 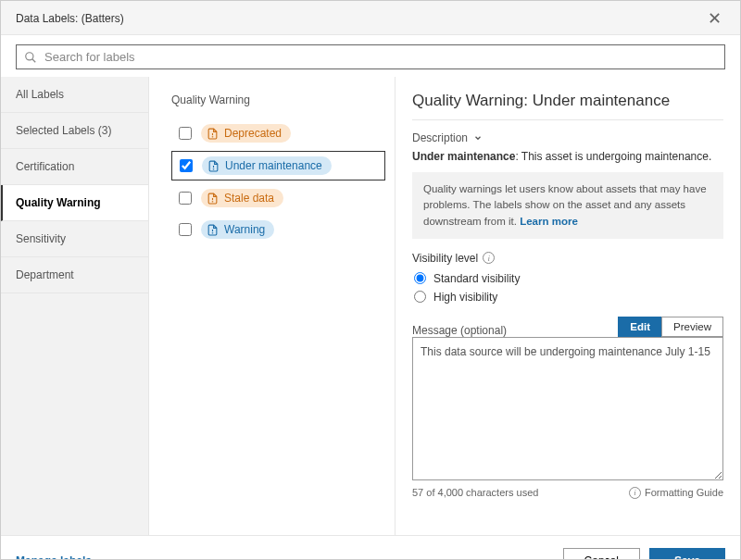 What do you see at coordinates (687, 554) in the screenshot?
I see `save-button: Save` at bounding box center [687, 554].